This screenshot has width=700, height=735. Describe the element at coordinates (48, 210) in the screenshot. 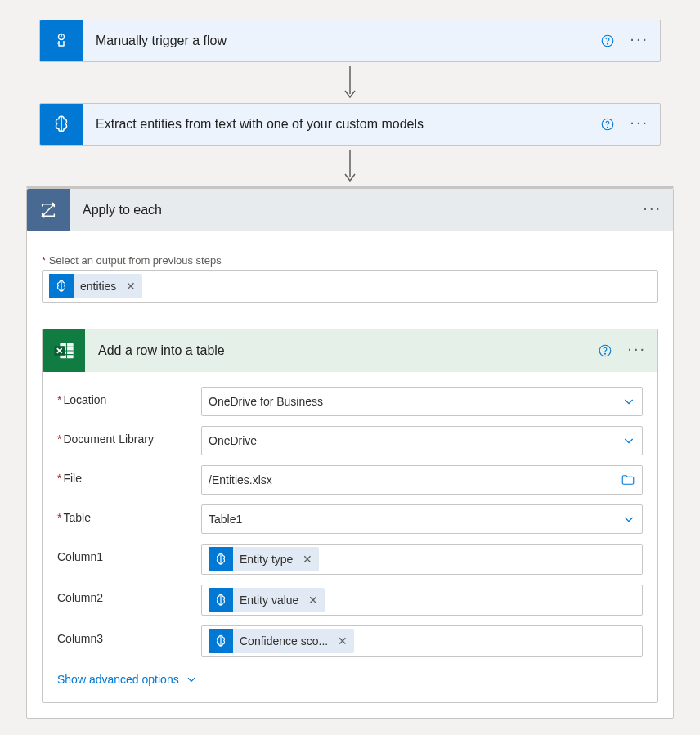

I see `loop-icon` at that location.